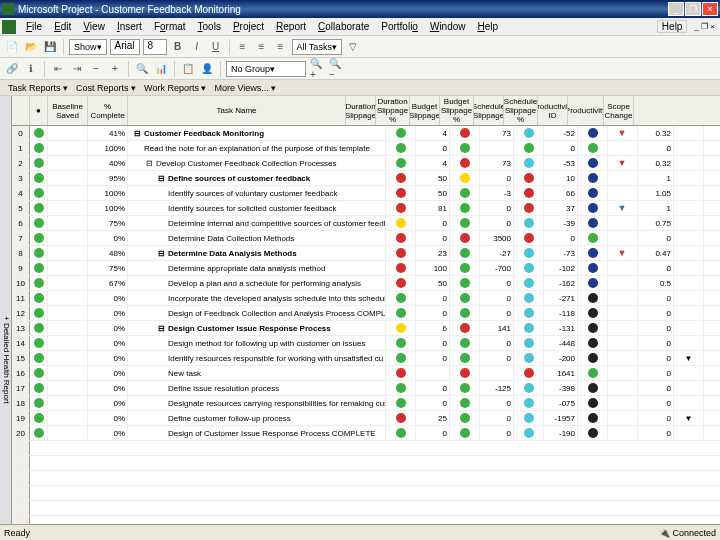 The height and width of the screenshot is (540, 720). What do you see at coordinates (561, 223) in the screenshot?
I see `sch-slip-val: -39` at bounding box center [561, 223].